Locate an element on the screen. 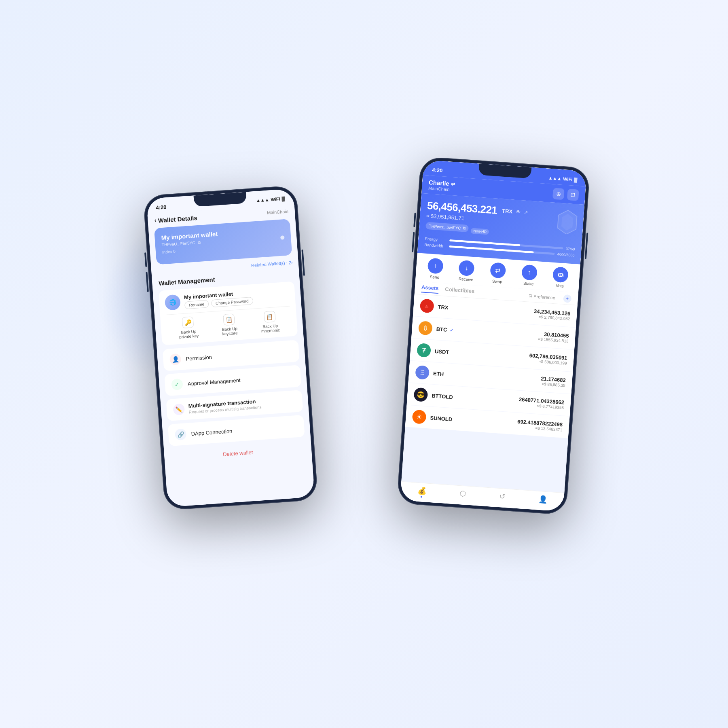 This screenshot has width=728, height=728. eth-logo: Ξ is located at coordinates (422, 372).